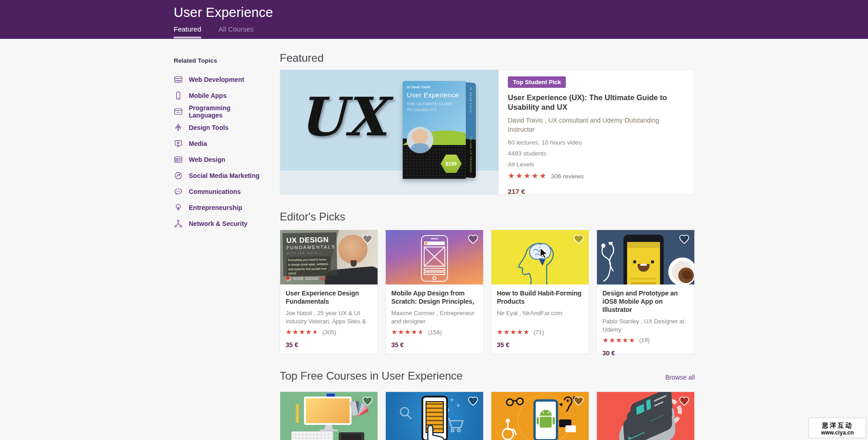 The height and width of the screenshot is (440, 868). Describe the element at coordinates (306, 279) in the screenshot. I see `give-good-ux-logo: GIVE GOOD UX` at that location.